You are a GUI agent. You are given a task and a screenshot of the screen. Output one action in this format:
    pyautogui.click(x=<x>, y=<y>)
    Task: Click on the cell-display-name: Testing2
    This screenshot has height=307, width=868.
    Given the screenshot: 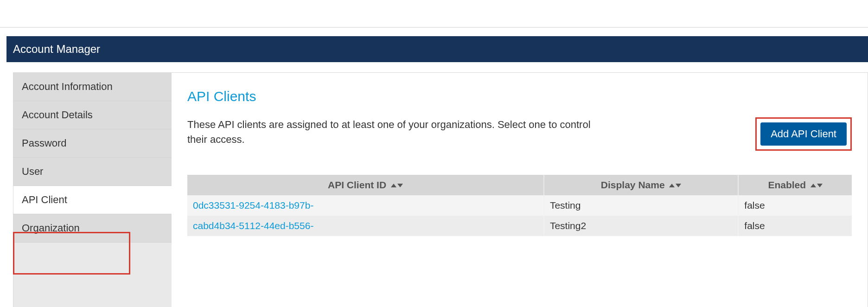 What is the action you would take?
    pyautogui.click(x=641, y=226)
    